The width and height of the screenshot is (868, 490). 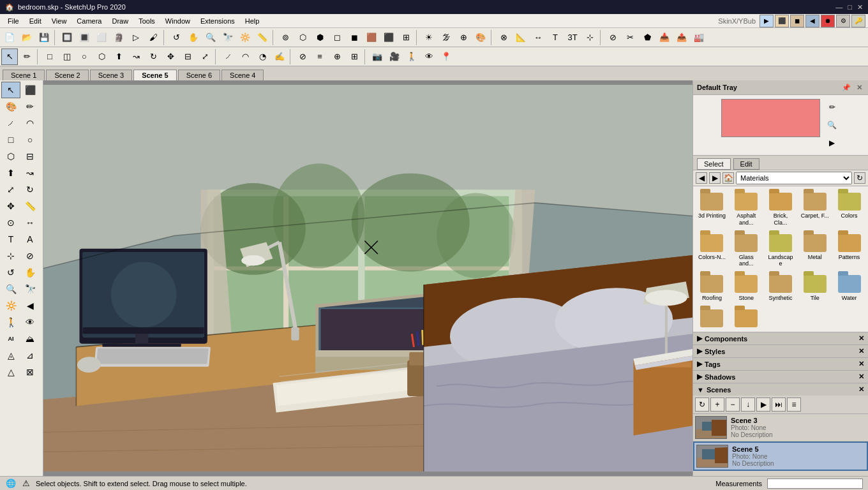 What do you see at coordinates (781, 456) in the screenshot?
I see `scene-item-5: Scene 5 Photo: None No Description` at bounding box center [781, 456].